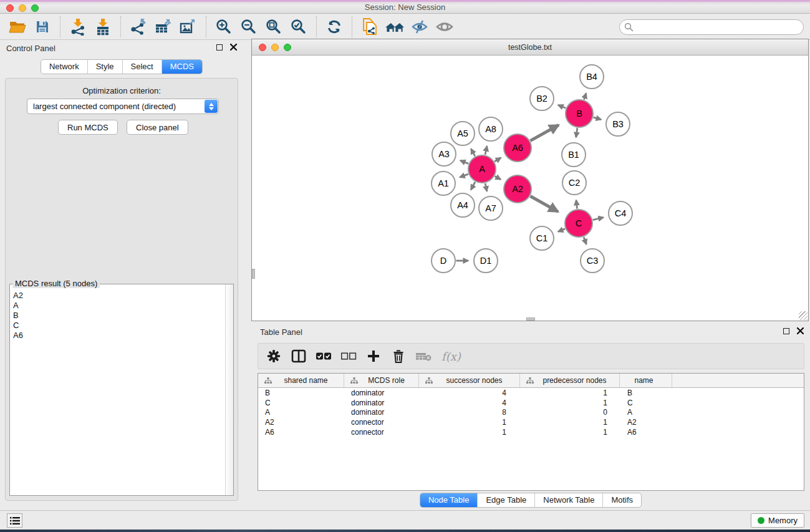  I want to click on graph-edge-C-C1, so click(561, 231).